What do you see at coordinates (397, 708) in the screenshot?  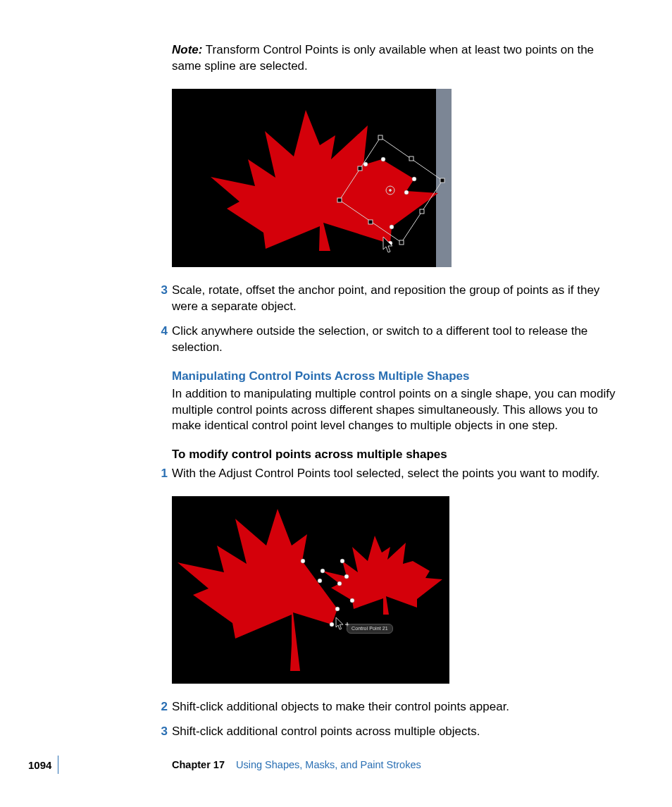 I see `task-step-2: 2 Shift-click additional objects to make…` at bounding box center [397, 708].